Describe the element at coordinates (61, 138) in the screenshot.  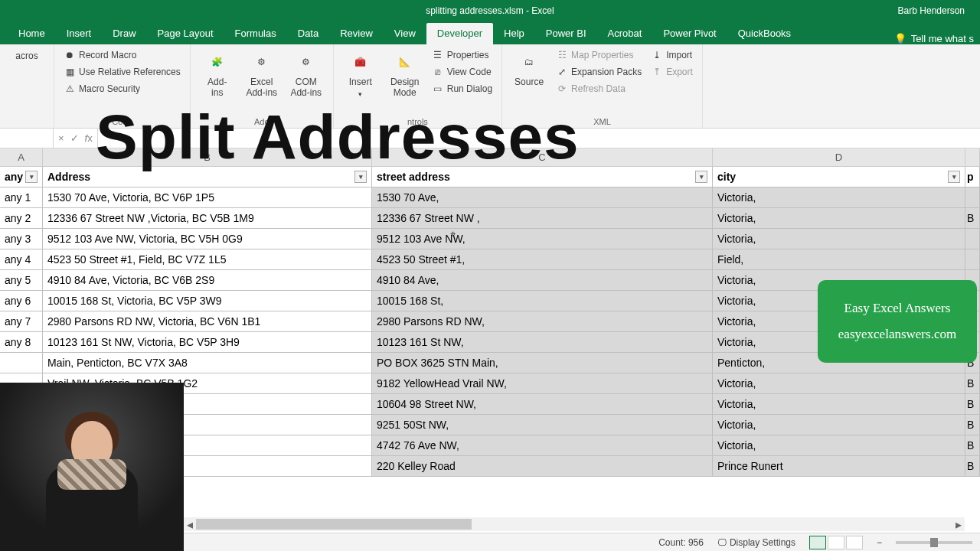
I see `cancel-icon: ×` at that location.